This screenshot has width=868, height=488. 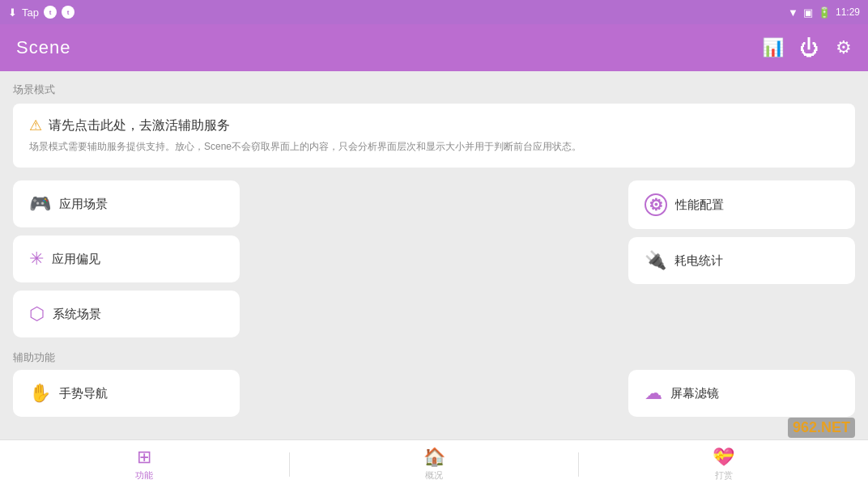 What do you see at coordinates (434, 457) in the screenshot?
I see `overview-icon: 🏠` at bounding box center [434, 457].